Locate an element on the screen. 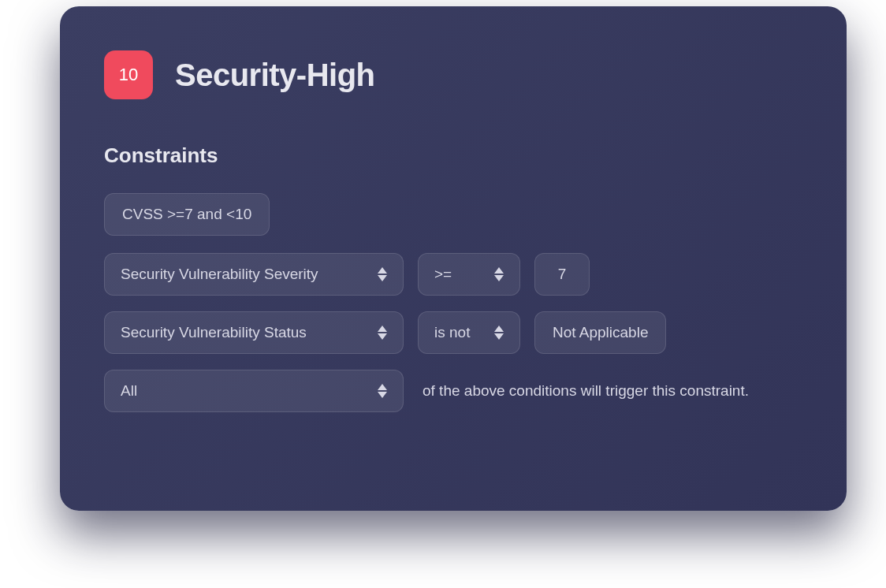 This screenshot has width=886, height=588. logic-row: All of the above conditions will trigger… is located at coordinates (453, 391).